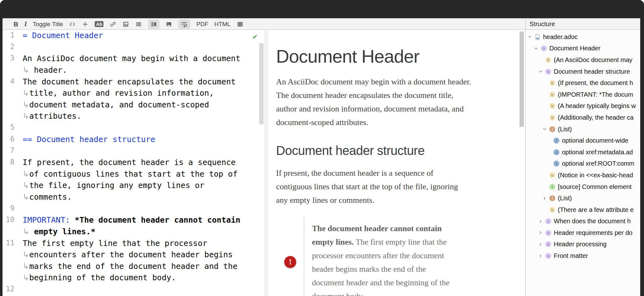 This screenshot has height=296, width=644. I want to click on editor-line: ↳comments., so click(133, 198).